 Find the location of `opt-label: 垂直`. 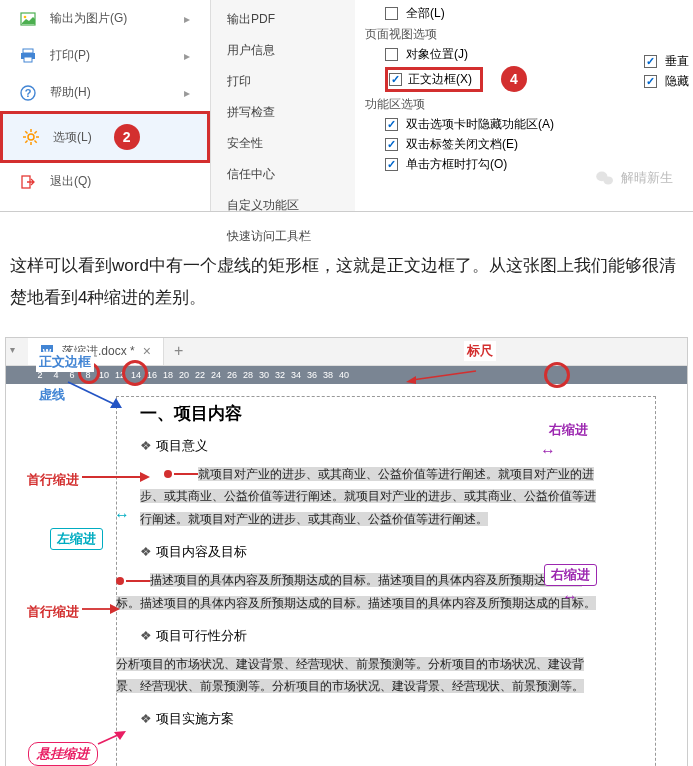

opt-label: 垂直 is located at coordinates (677, 62).